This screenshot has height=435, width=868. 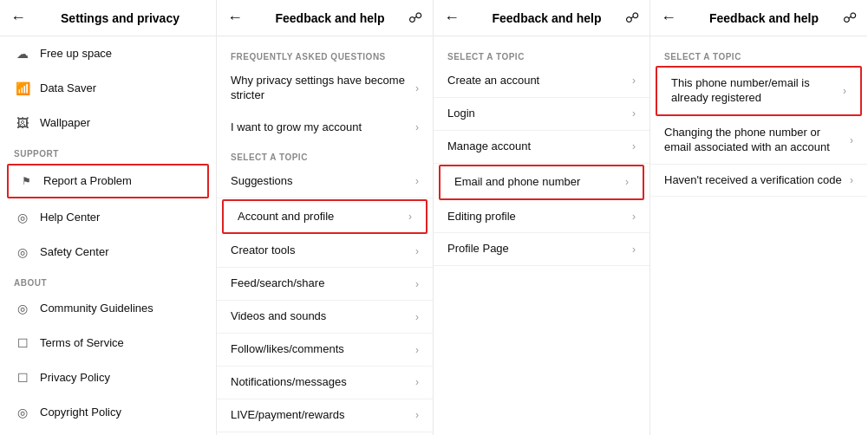 What do you see at coordinates (759, 54) in the screenshot?
I see `select-topic-label-panel4: SELECT A TOPIC` at bounding box center [759, 54].